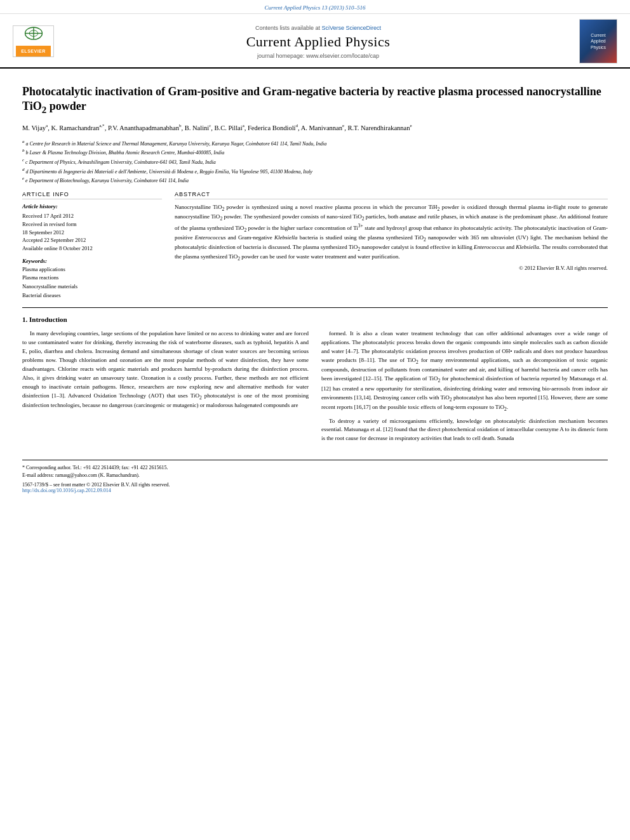 The width and height of the screenshot is (630, 840). Describe the element at coordinates (165, 370) in the screenshot. I see `intro-left-text: In many developing countries, large sect…` at that location.